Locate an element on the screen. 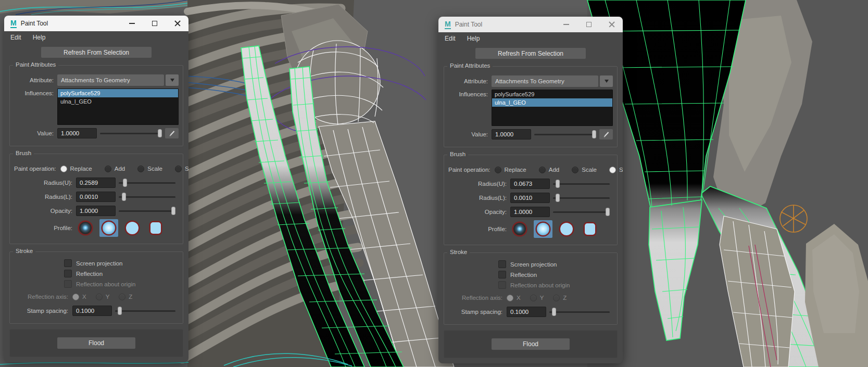 The image size is (868, 367). group-label: Paint Attributes is located at coordinates (35, 65).